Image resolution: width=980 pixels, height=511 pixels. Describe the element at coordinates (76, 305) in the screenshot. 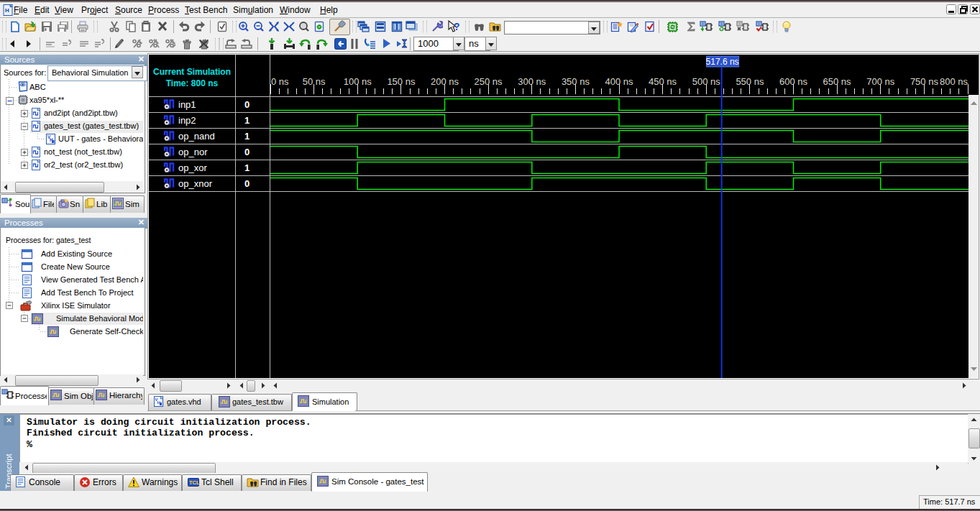

I see `svg-text: Xilinx ISE Simulator` at that location.